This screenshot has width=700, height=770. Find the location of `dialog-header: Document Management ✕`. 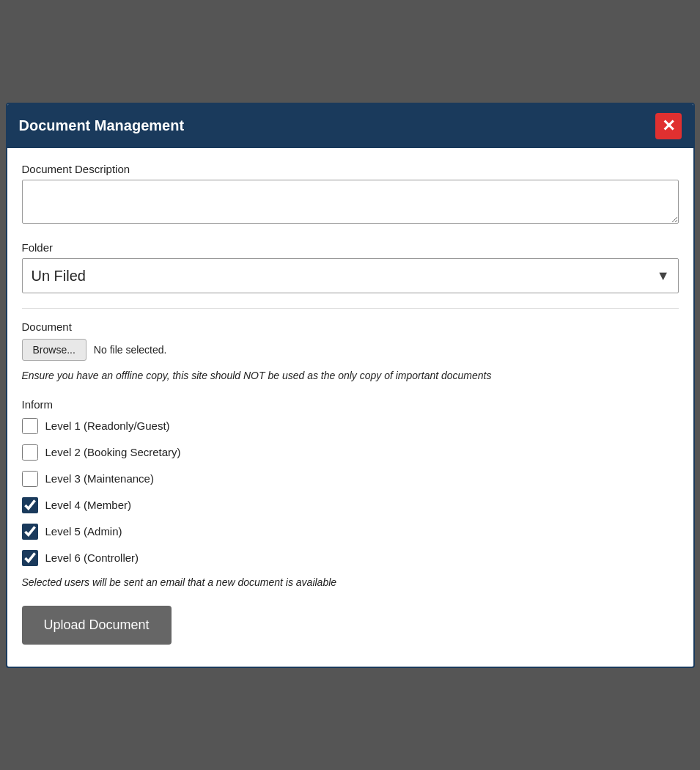

dialog-header: Document Management ✕ is located at coordinates (350, 126).